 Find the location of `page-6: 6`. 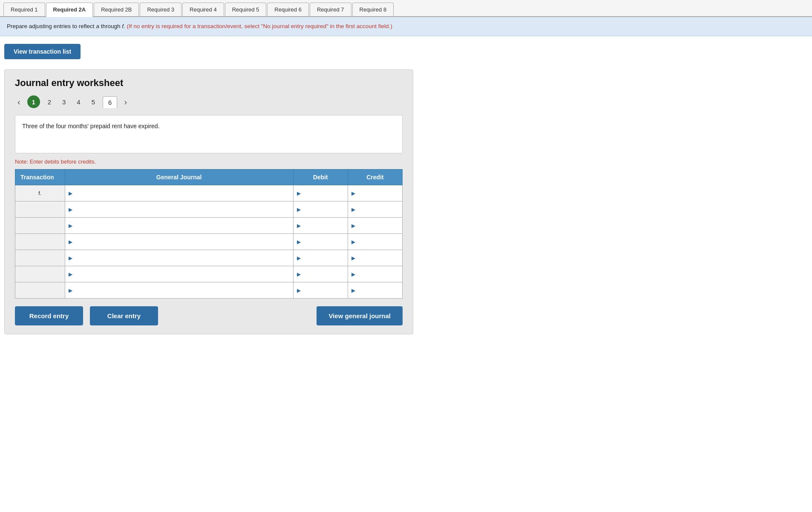

page-6: 6 is located at coordinates (110, 102).